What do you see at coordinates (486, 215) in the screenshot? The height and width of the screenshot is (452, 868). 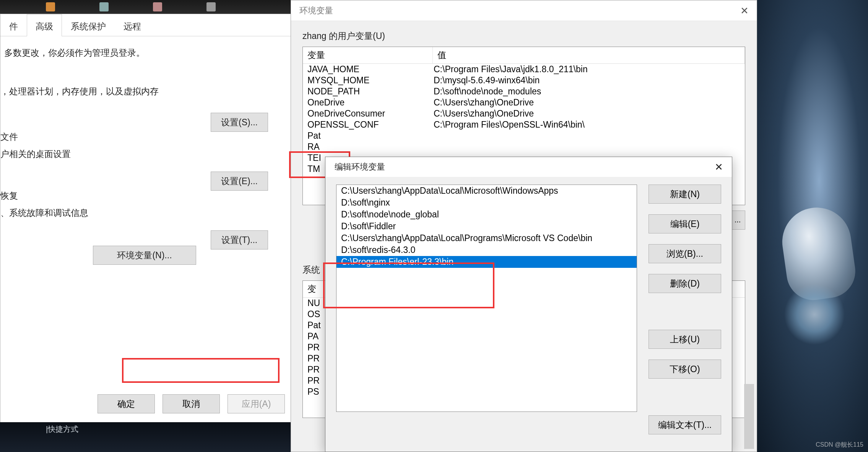 I see `list-item: D:\soft\node\node_global` at bounding box center [486, 215].